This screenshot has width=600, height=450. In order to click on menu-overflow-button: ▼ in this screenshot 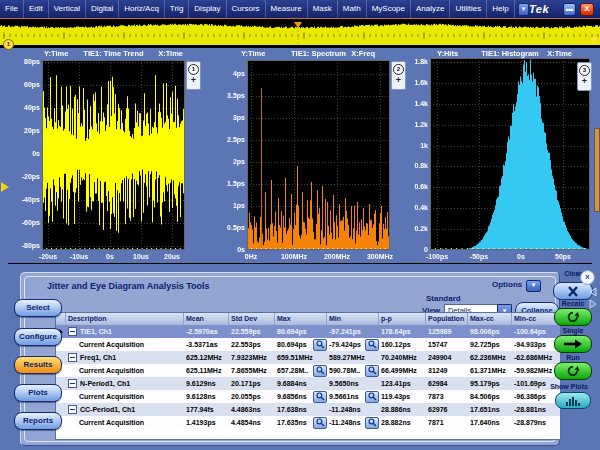, I will do `click(524, 10)`.